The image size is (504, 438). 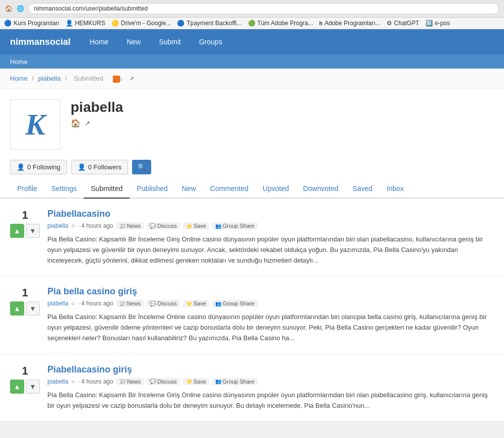 What do you see at coordinates (252, 61) in the screenshot?
I see `home-bar: Home` at bounding box center [252, 61].